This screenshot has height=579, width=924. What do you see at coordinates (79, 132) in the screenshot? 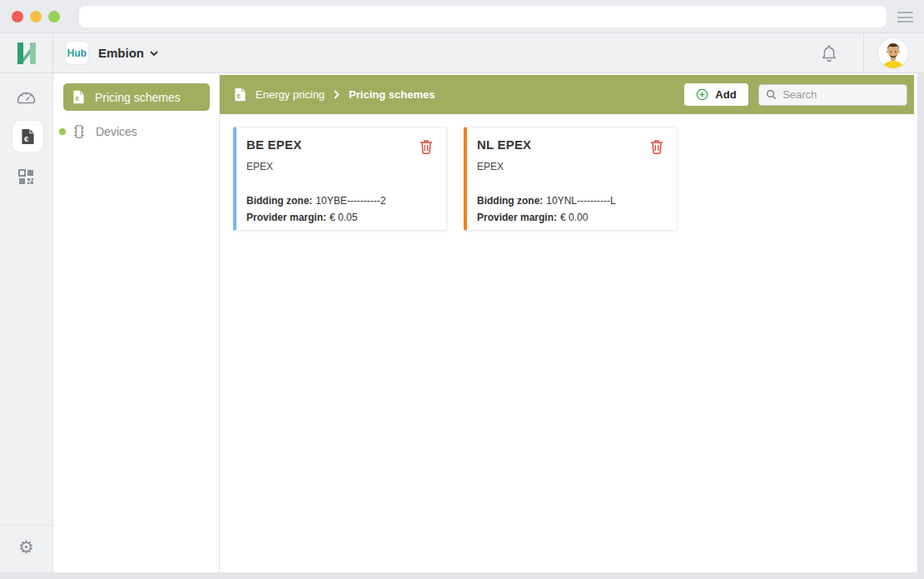
I see `device-icon` at bounding box center [79, 132].